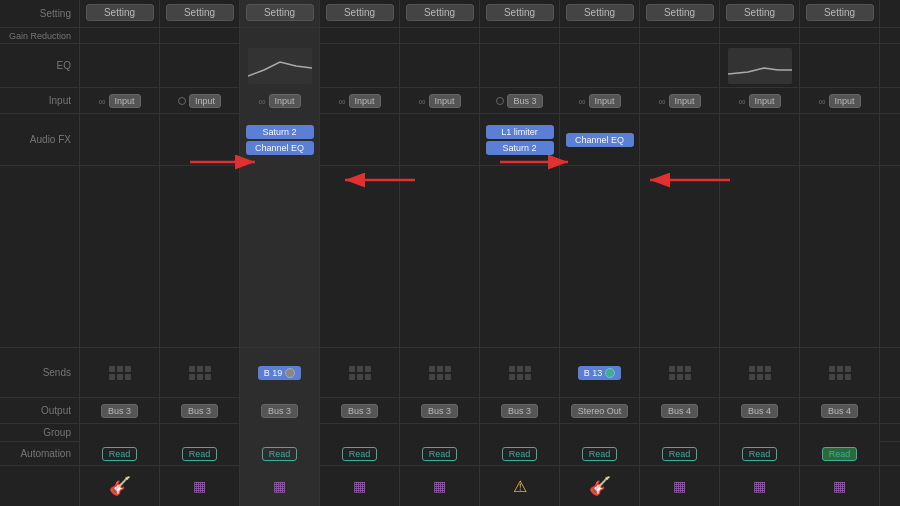  What do you see at coordinates (760, 66) in the screenshot?
I see `ch9-eq-graph` at bounding box center [760, 66].